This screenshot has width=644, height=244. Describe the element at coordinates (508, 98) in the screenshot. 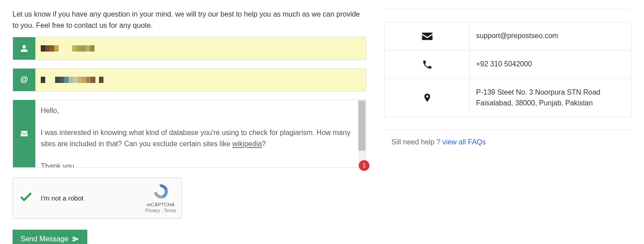

I see `contact-row-address: P-139 Steet No. 3 Noorpura STN Road Fais…` at that location.